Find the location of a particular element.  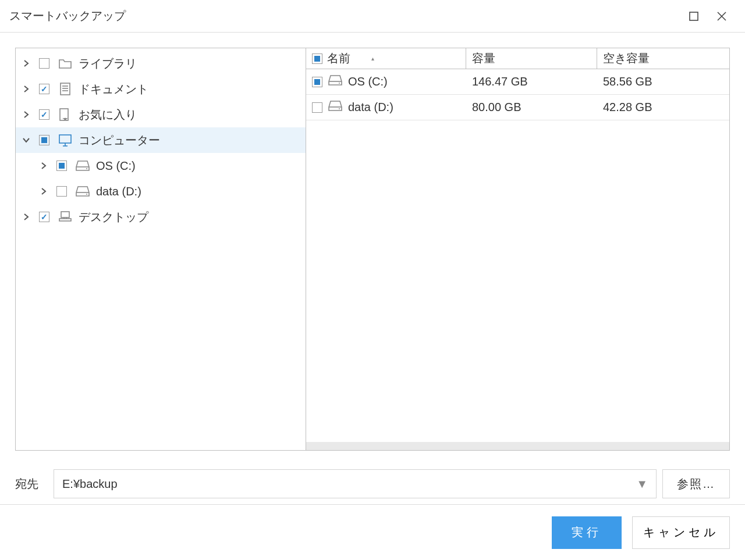

titlebar: スマートバックアップ is located at coordinates (372, 16).